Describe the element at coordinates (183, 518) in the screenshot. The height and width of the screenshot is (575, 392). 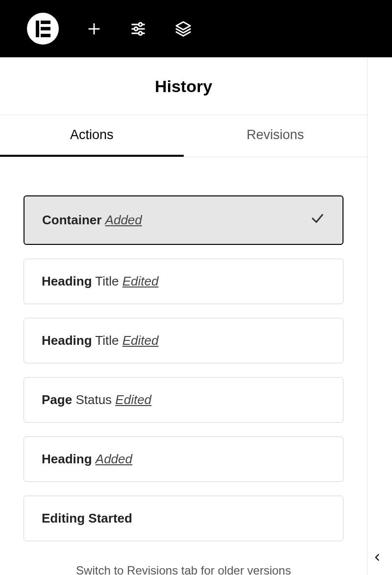
I see `history-item: Editing Started` at that location.